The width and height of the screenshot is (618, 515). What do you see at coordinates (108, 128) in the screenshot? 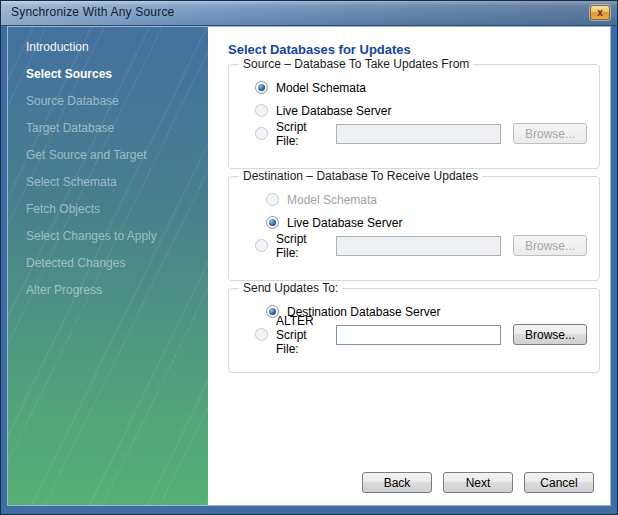
I see `sidebar-item-target-database: Target Database` at bounding box center [108, 128].